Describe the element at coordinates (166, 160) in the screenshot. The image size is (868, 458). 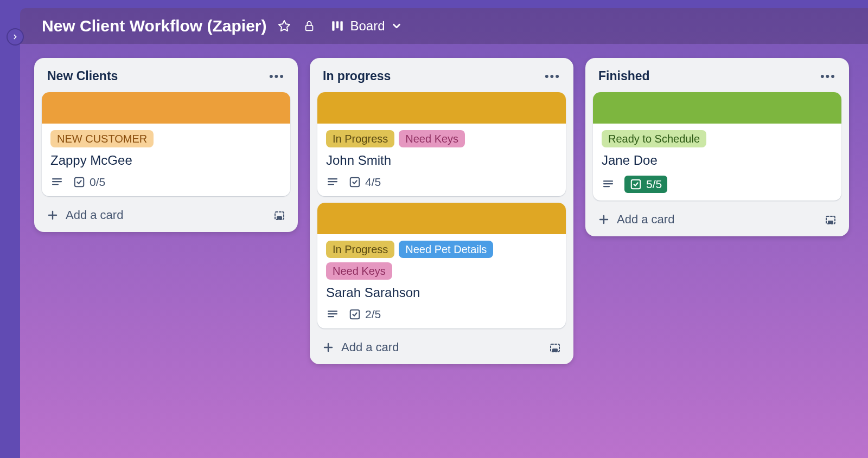
I see `card-title: Zappy McGee` at that location.